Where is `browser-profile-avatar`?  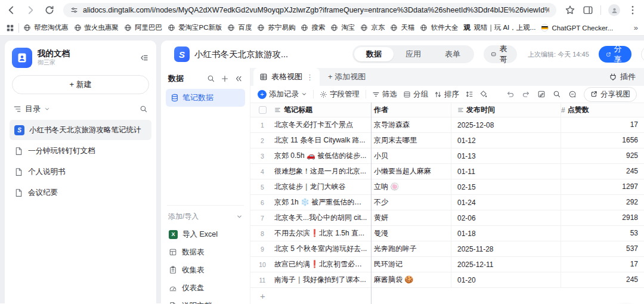 browser-profile-avatar is located at coordinates (614, 10).